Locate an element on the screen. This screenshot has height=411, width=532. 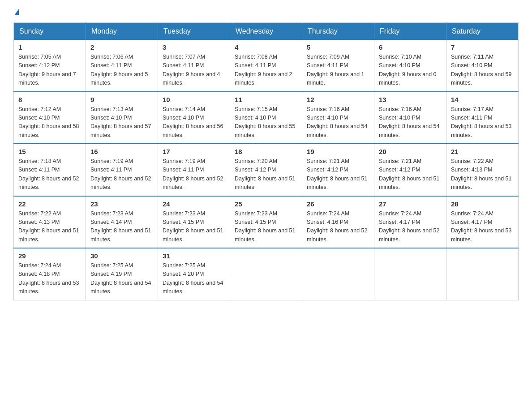
logo is located at coordinates (16, 12).